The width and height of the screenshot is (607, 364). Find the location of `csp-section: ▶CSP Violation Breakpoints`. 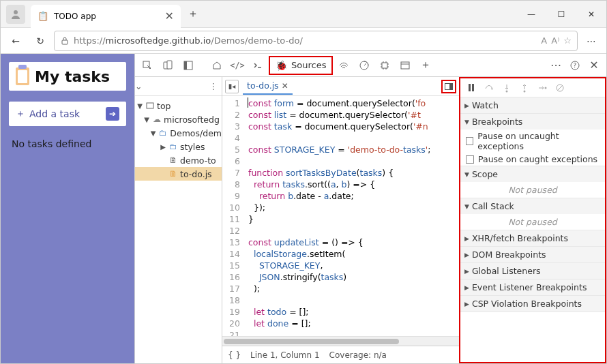

csp-section: ▶CSP Violation Breakpoints is located at coordinates (533, 304).